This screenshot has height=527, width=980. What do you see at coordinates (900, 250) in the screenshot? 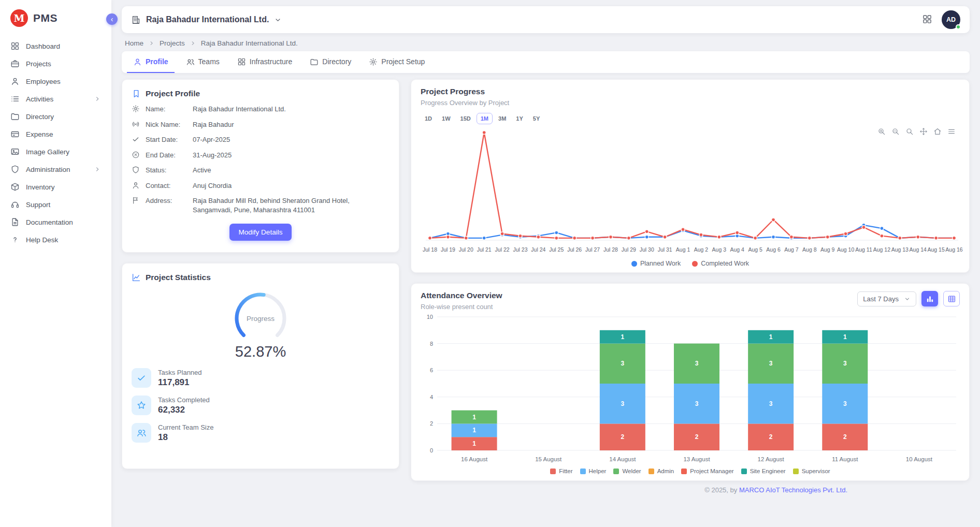
I see `svg-text: Aug 13` at bounding box center [900, 250].